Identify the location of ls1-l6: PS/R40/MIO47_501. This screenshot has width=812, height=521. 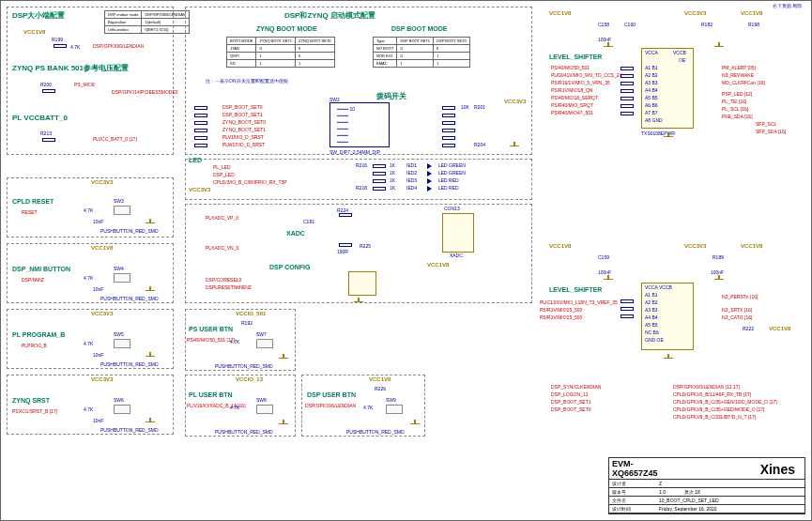
(573, 113).